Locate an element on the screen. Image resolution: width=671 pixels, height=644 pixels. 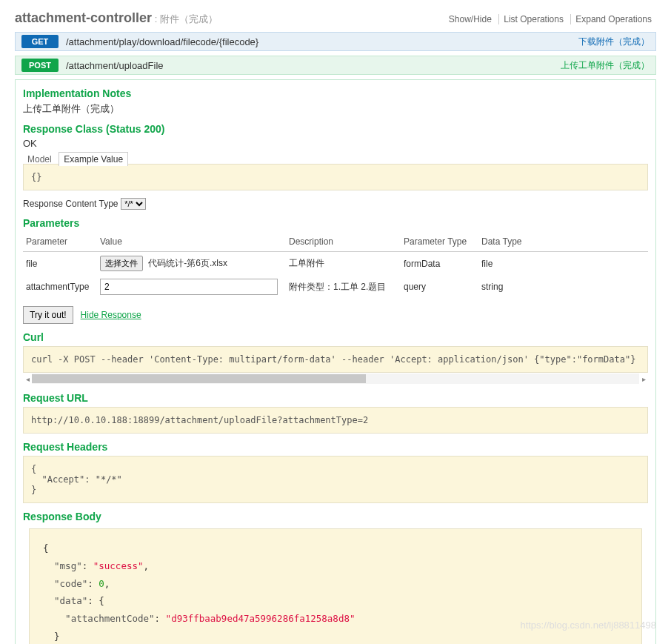
param-type: query is located at coordinates (440, 287).